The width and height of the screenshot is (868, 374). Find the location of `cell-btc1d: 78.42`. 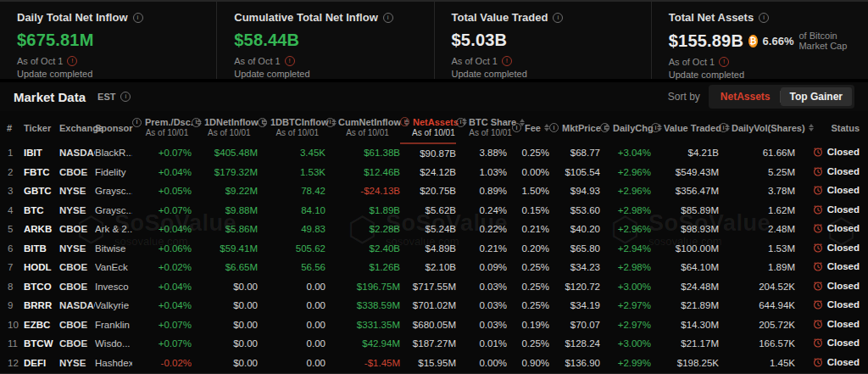

cell-btc1d: 78.42 is located at coordinates (292, 192).